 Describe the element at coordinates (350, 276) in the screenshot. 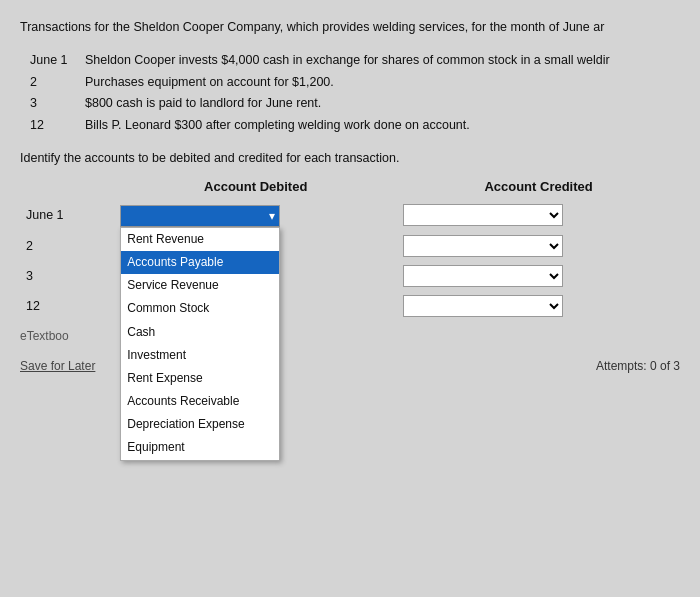

I see `table-row-3: 3` at that location.